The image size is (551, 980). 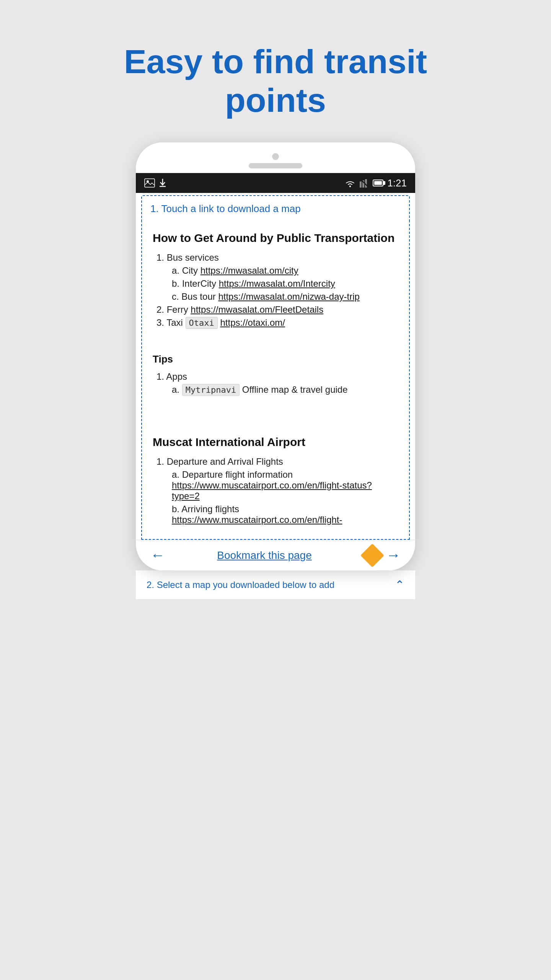 What do you see at coordinates (289, 296) in the screenshot?
I see `bustour-link: https://mwasalat.om/nizwa-day-trip` at bounding box center [289, 296].